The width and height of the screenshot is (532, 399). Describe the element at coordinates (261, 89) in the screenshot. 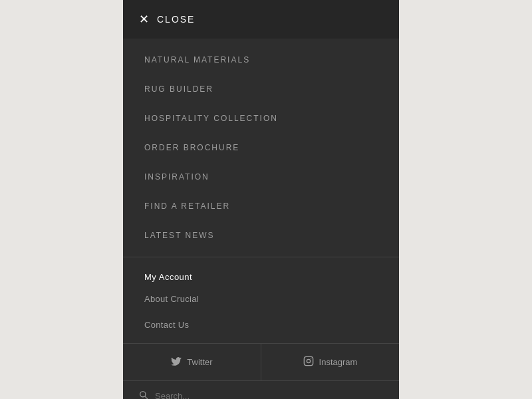

I see `nav-item-rug-builder: RUG BUILDER` at that location.